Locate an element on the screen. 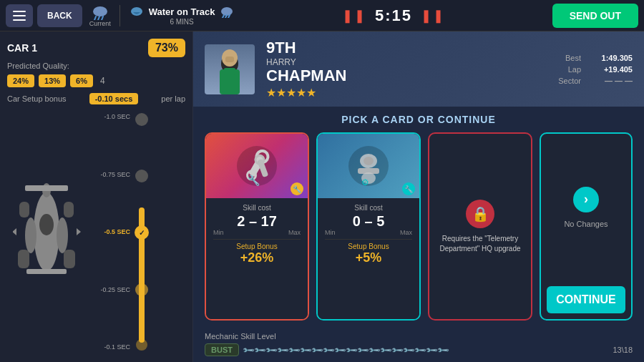 The height and width of the screenshot is (362, 644). water-icon is located at coordinates (137, 11).